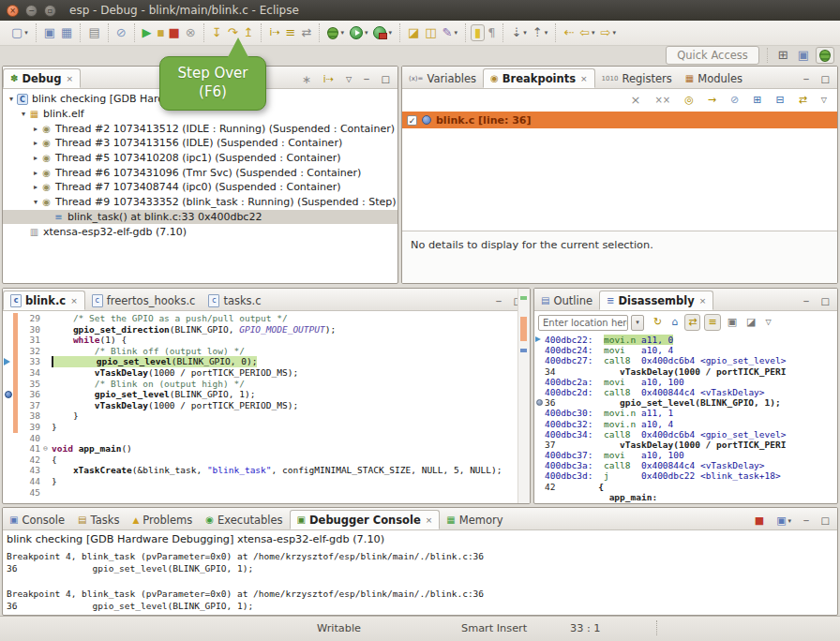 The height and width of the screenshot is (641, 840). I want to click on fold-collapse-icon: ⊖, so click(47, 449).